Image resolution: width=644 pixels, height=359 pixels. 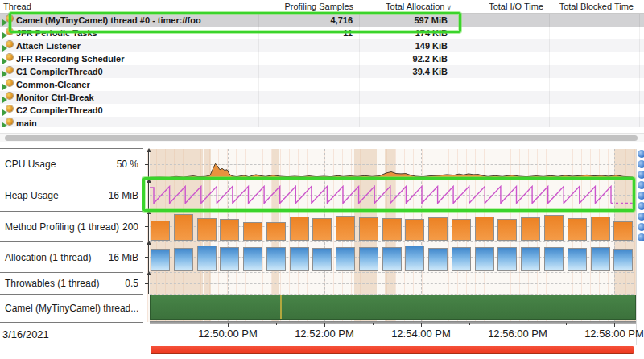 I want to click on horizontal-scrollbar-thumb, so click(x=321, y=138).